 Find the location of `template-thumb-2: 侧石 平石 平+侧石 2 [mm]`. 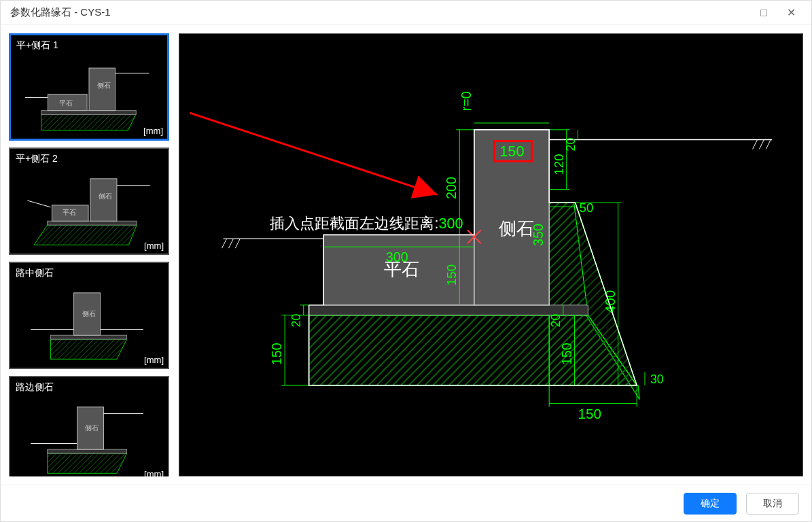

template-thumb-2: 侧石 平石 平+侧石 2 [mm] is located at coordinates (89, 201).